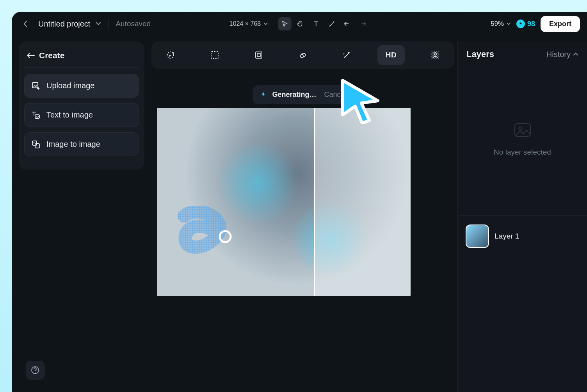 Image resolution: width=587 pixels, height=392 pixels. What do you see at coordinates (171, 55) in the screenshot?
I see `tool-magic-brush` at bounding box center [171, 55].